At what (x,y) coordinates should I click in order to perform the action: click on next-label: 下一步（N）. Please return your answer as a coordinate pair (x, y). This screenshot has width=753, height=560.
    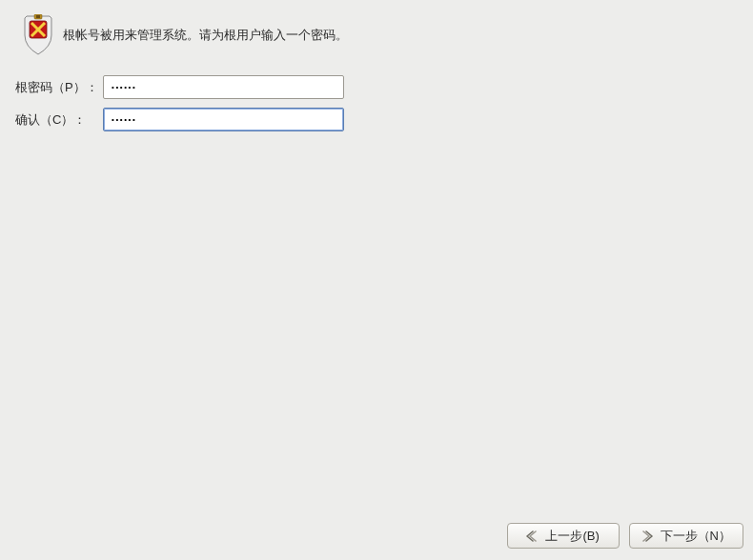
    Looking at the image, I should click on (696, 536).